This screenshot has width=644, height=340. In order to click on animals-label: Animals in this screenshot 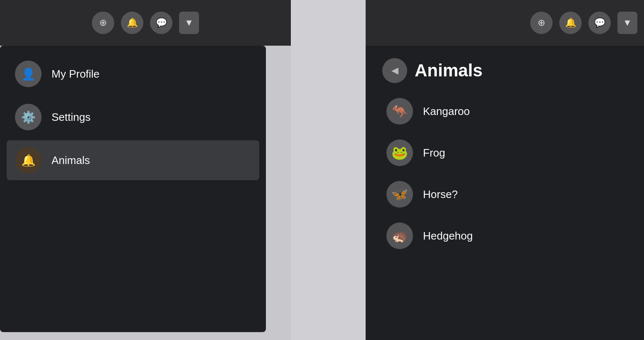, I will do `click(71, 160)`.